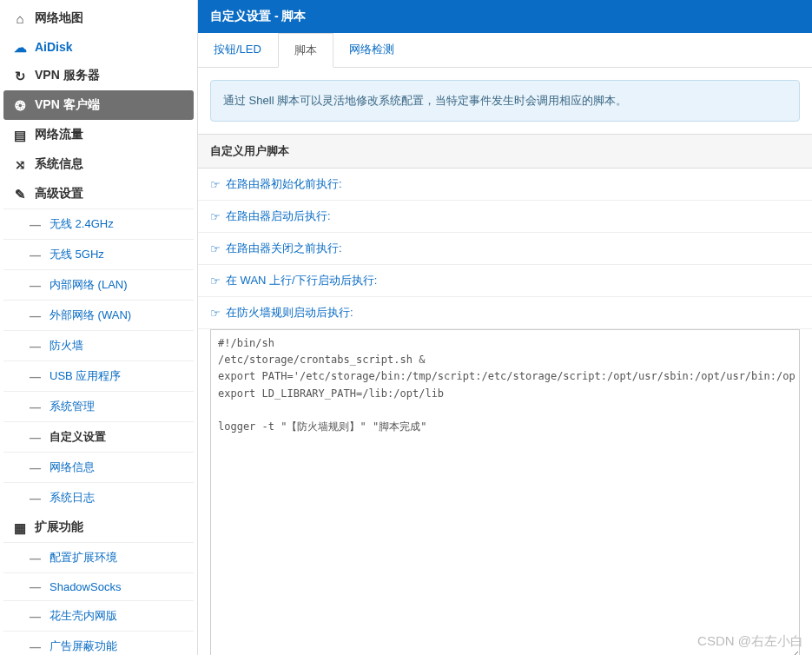 This screenshot has width=812, height=655. I want to click on sidebar-item-label: 高级设置, so click(59, 194).